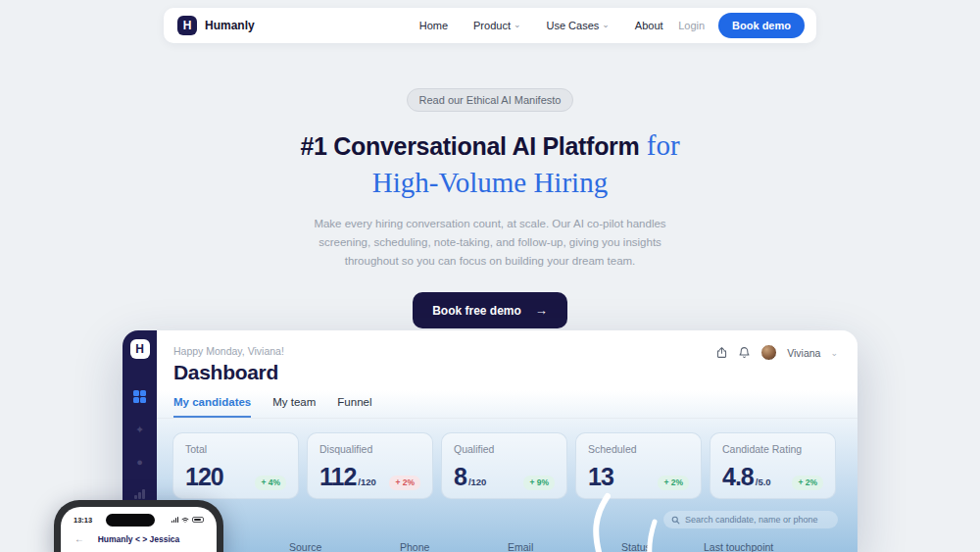 The height and width of the screenshot is (552, 980). I want to click on book-demo-button: Book demo, so click(761, 25).